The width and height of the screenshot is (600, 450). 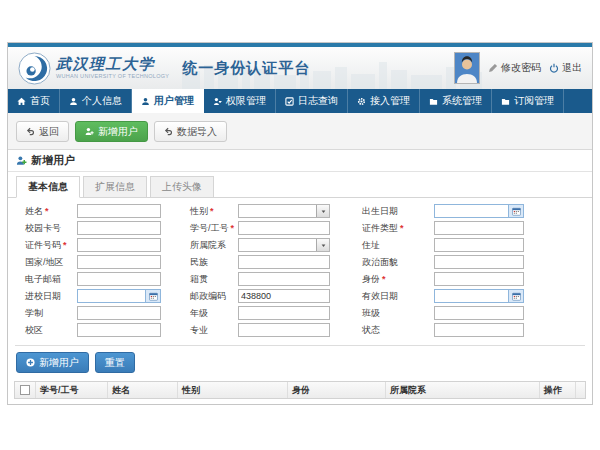 I want to click on gender-select, so click(x=284, y=211).